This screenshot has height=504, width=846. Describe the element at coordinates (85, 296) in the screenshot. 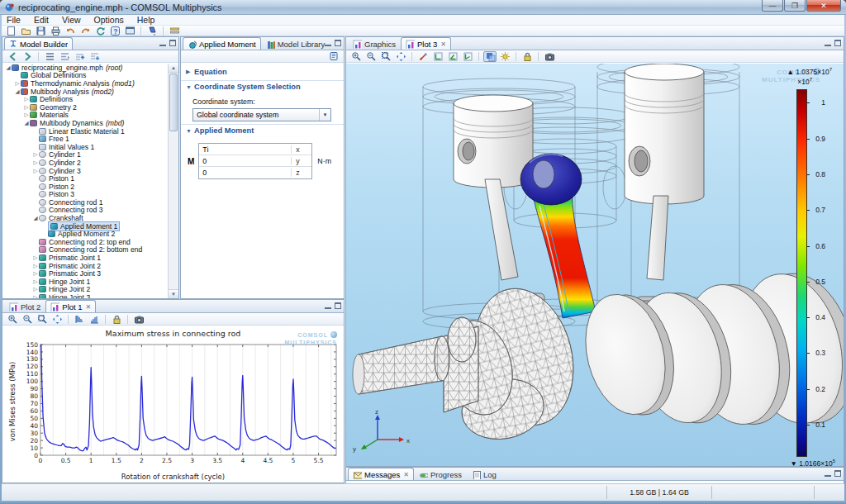

I see `tree-item-hinge-joint-3: ▷Hinge Joint 3` at that location.